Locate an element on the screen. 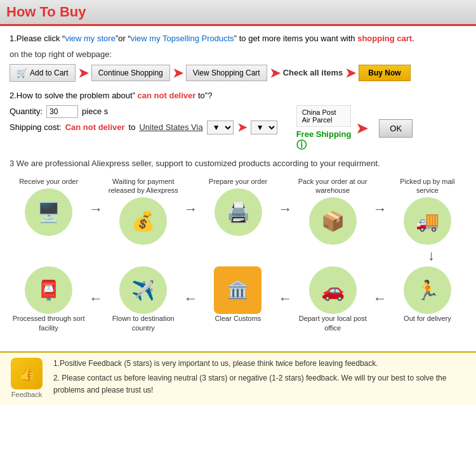 Image resolution: width=476 pixels, height=456 pixels. arrow2: ➤ is located at coordinates (178, 73).